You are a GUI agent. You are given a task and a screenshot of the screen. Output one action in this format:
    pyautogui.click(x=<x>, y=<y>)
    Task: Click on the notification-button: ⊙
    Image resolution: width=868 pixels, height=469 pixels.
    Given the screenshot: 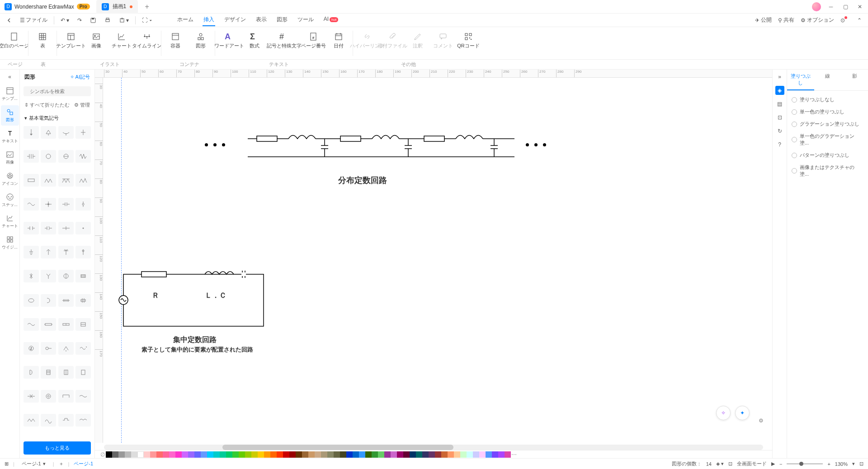 What is the action you would take?
    pyautogui.click(x=844, y=20)
    